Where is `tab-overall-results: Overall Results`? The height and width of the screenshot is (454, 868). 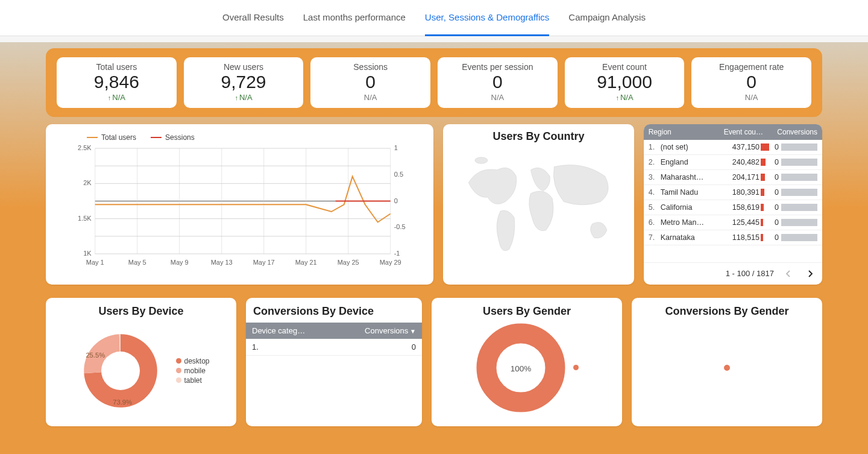
tab-overall-results: Overall Results is located at coordinates (253, 18).